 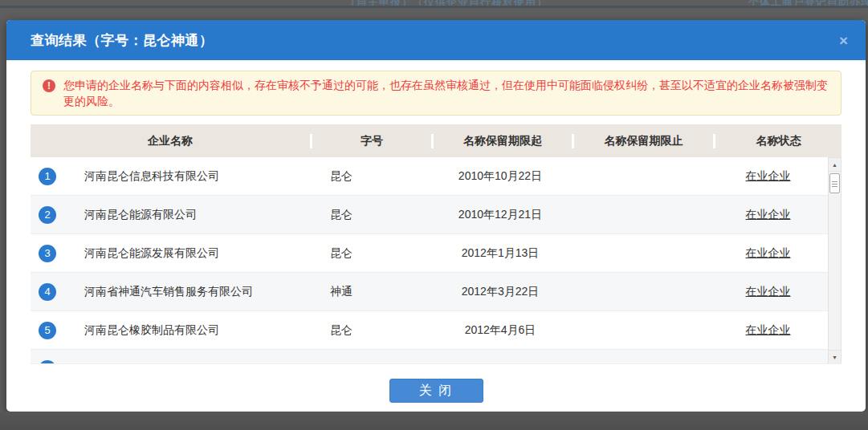 I want to click on reserve-start-cell: 2010年12月21日, so click(x=500, y=215).